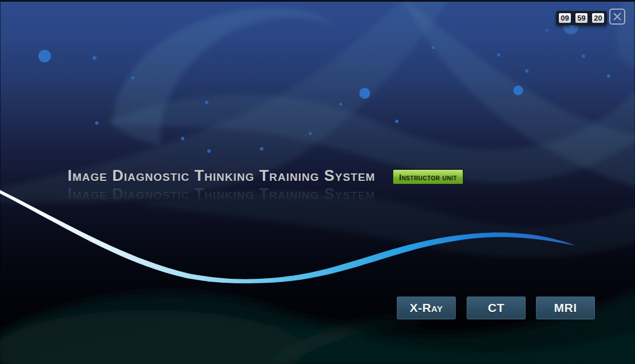 The image size is (635, 364). I want to click on clock-seconds: 20, so click(598, 18).